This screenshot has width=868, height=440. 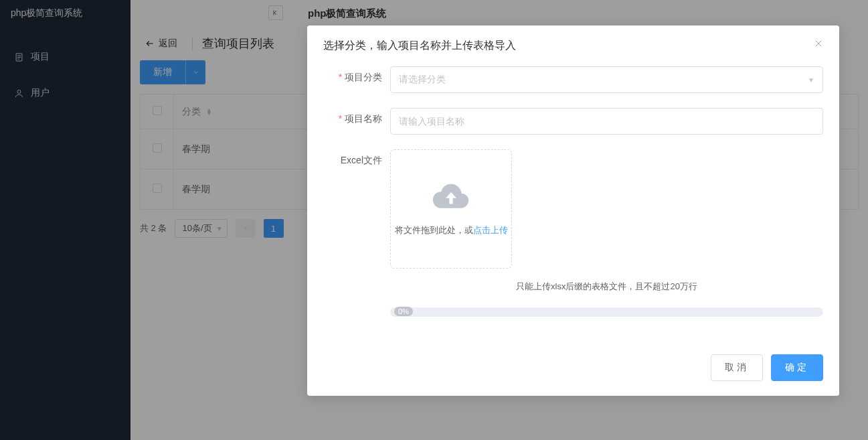 What do you see at coordinates (451, 209) in the screenshot?
I see `upload-dropzone: 将文件拖到此处，或点击上传` at bounding box center [451, 209].